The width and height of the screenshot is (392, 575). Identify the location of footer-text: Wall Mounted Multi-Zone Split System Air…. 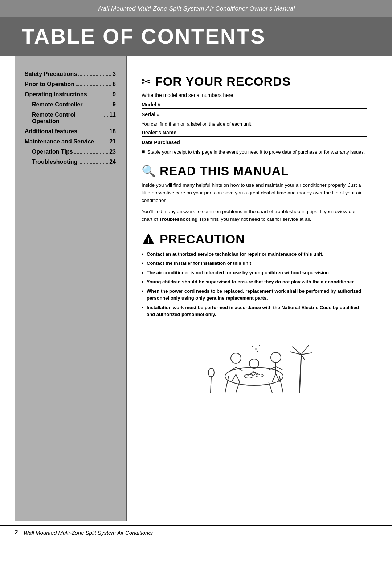
(89, 533).